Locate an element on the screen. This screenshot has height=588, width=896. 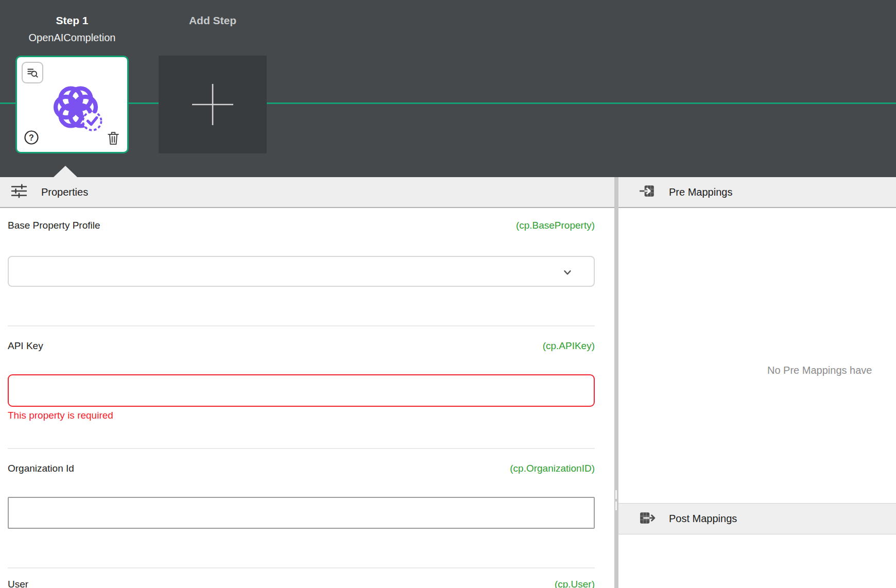
field-row-organization-id: Organization Id (cp.OrganizationID) is located at coordinates (301, 469).